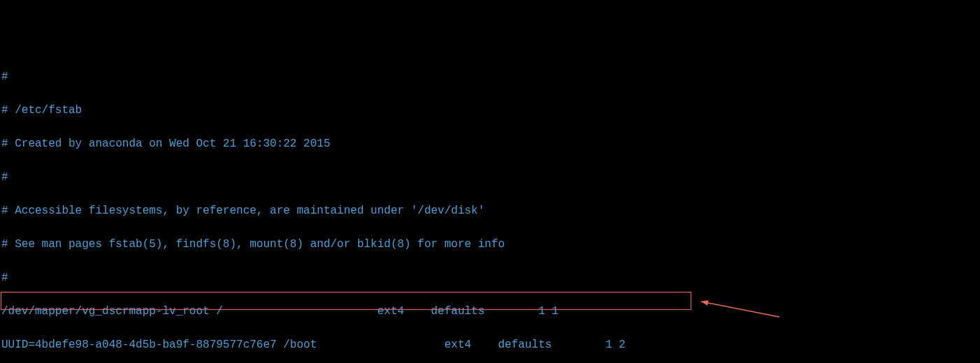  Describe the element at coordinates (491, 244) in the screenshot. I see `fstab-comment-line: # See man pages fstab(5), findfs(8), mou…` at that location.